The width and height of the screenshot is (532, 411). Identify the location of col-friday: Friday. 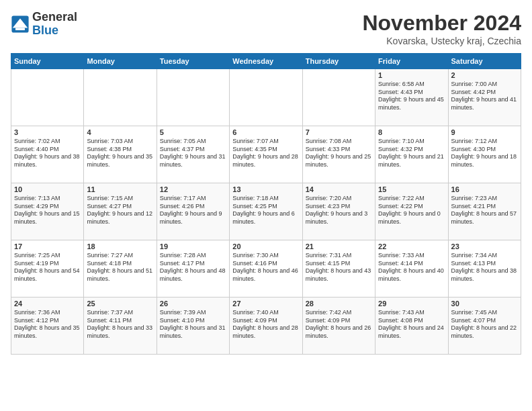
(412, 62).